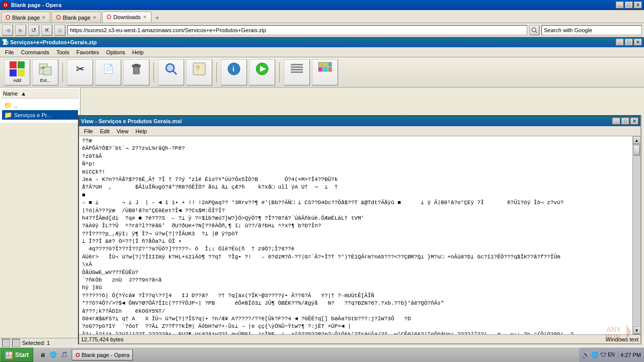  What do you see at coordinates (35, 52) in the screenshot?
I see `fm-menu-commands: Commands` at bounding box center [35, 52].